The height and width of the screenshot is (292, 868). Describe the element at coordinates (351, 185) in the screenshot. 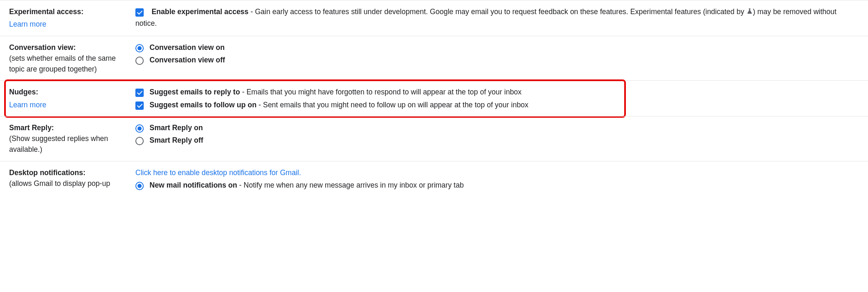

I see `new-mail-on-desc: - Notify me when any new message arrives…` at that location.